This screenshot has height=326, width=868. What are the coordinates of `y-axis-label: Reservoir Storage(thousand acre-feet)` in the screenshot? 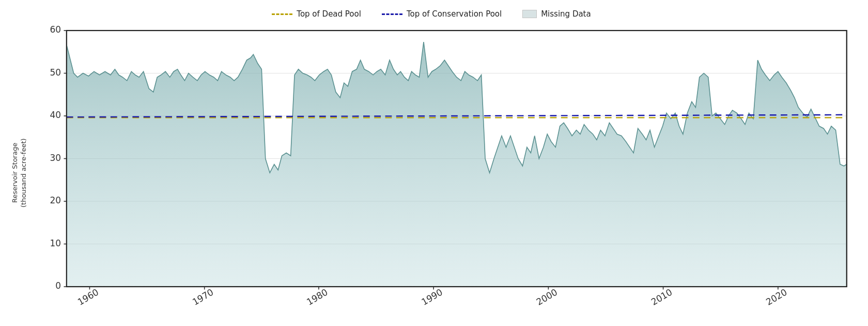 It's located at (20, 173).